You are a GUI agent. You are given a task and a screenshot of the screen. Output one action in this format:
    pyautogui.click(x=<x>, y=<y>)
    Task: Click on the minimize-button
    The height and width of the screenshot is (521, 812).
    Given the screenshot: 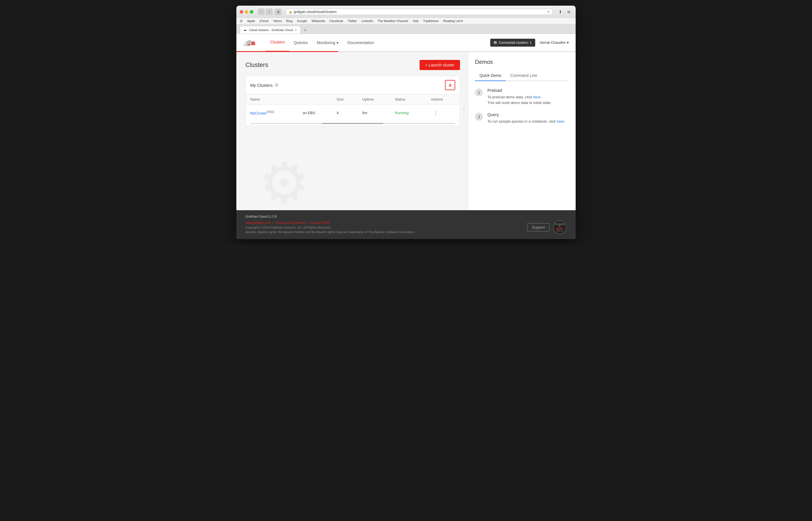 What is the action you would take?
    pyautogui.click(x=246, y=12)
    